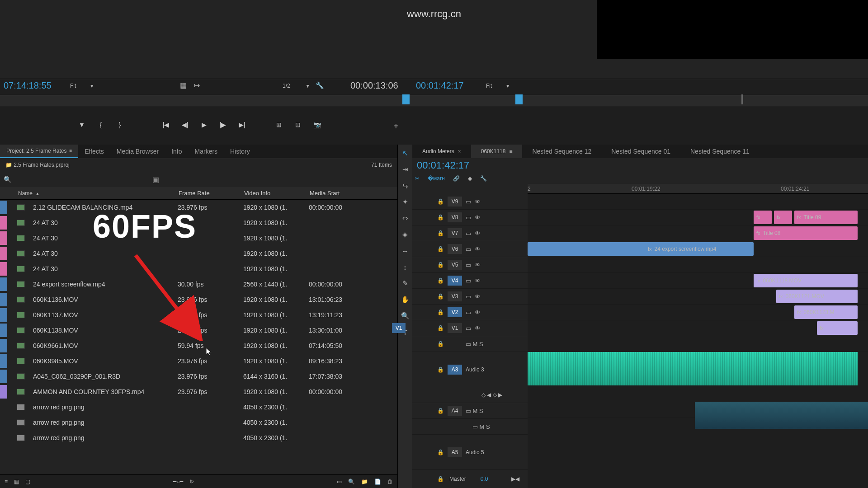  What do you see at coordinates (339, 482) in the screenshot?
I see `auto-match-icon: ▭` at bounding box center [339, 482].